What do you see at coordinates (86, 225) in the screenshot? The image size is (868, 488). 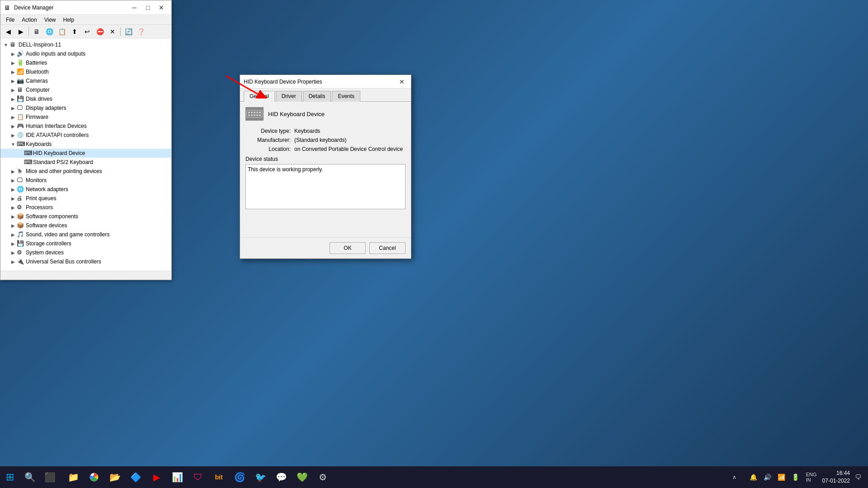 I see `tree-item-softwaredevices: ▶ 📦 Software devices` at bounding box center [86, 225].